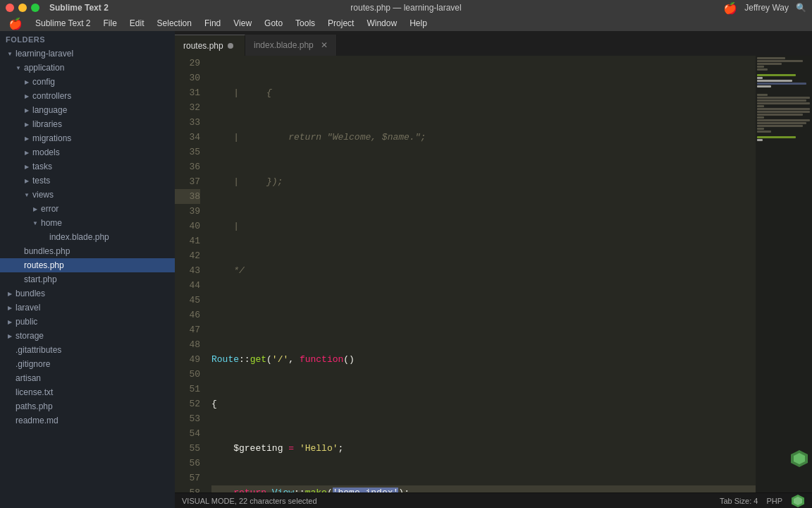 This screenshot has height=508, width=812. I want to click on maximize-button, so click(35, 8).